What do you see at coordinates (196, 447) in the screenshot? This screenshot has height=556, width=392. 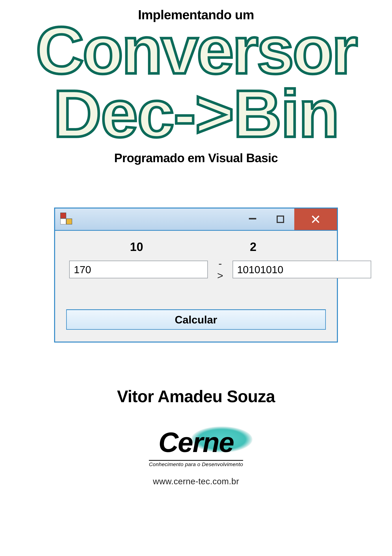 I see `cerne-logo: Cerne Conhecimento para o Desenvolviment…` at bounding box center [196, 447].